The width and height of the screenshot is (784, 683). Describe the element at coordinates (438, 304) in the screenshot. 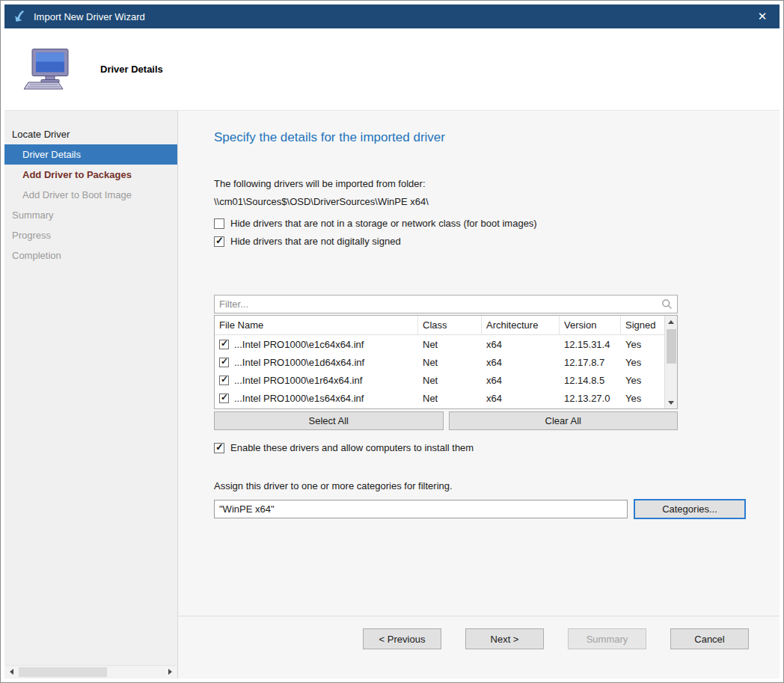

I see `filter-input` at that location.